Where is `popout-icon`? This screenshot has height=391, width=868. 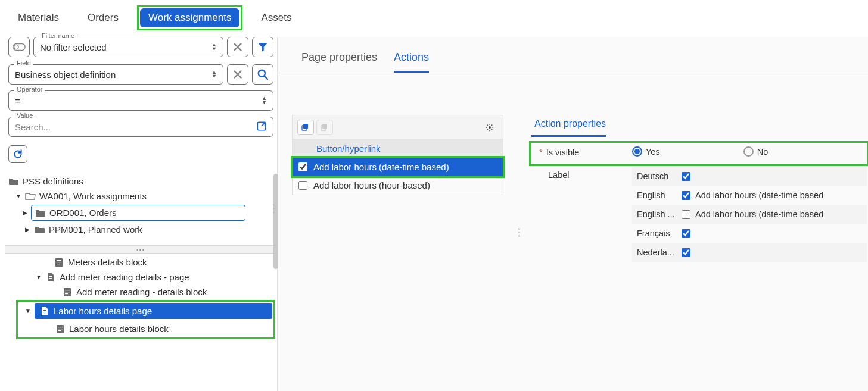 popout-icon is located at coordinates (262, 127).